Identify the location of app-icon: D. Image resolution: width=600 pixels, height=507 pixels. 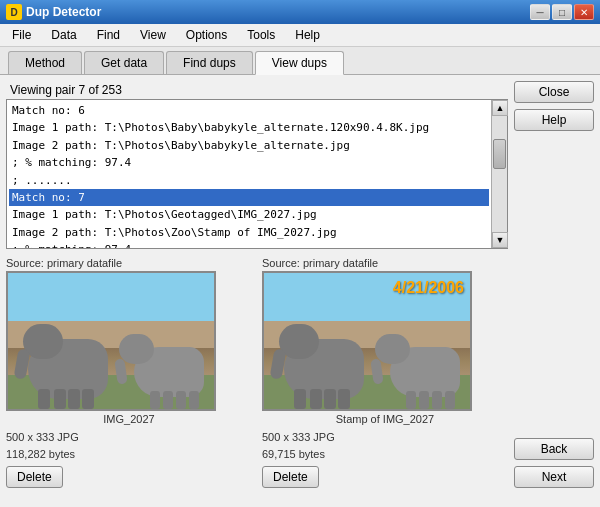
(14, 12).